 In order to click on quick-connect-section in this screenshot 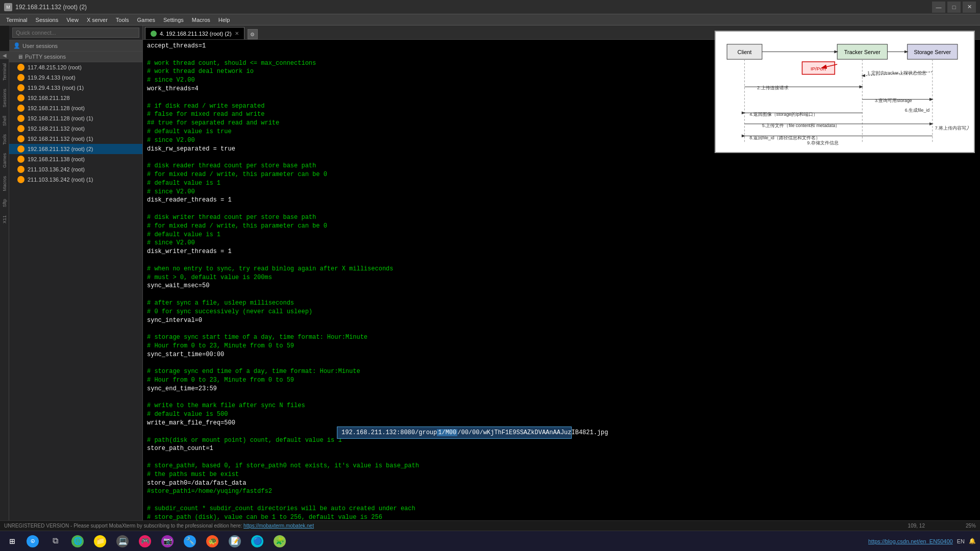, I will do `click(76, 33)`.